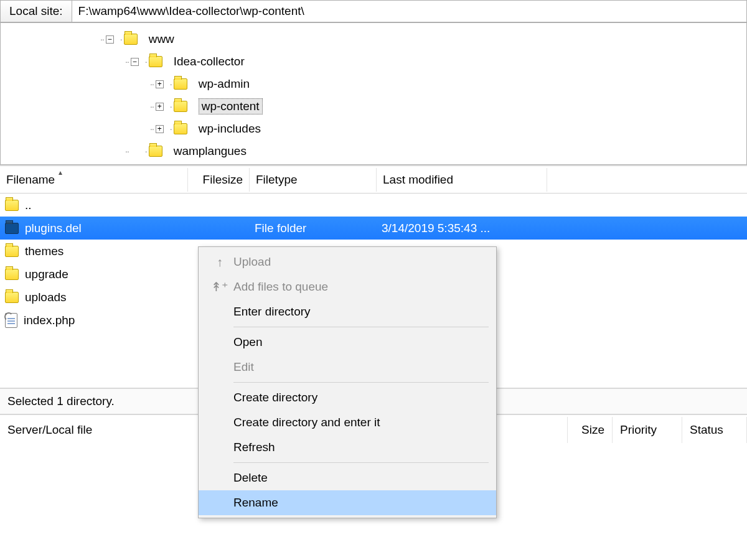 The height and width of the screenshot is (560, 747). Describe the element at coordinates (49, 320) in the screenshot. I see `file-name: index.php` at that location.